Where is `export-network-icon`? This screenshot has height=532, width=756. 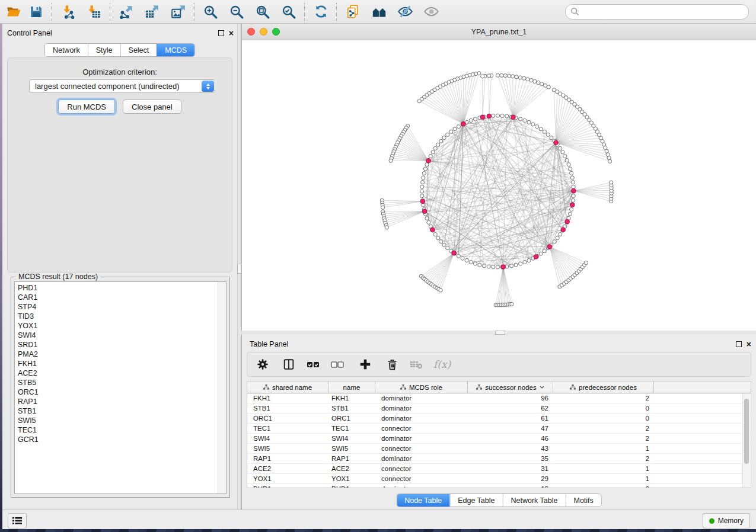 export-network-icon is located at coordinates (126, 12).